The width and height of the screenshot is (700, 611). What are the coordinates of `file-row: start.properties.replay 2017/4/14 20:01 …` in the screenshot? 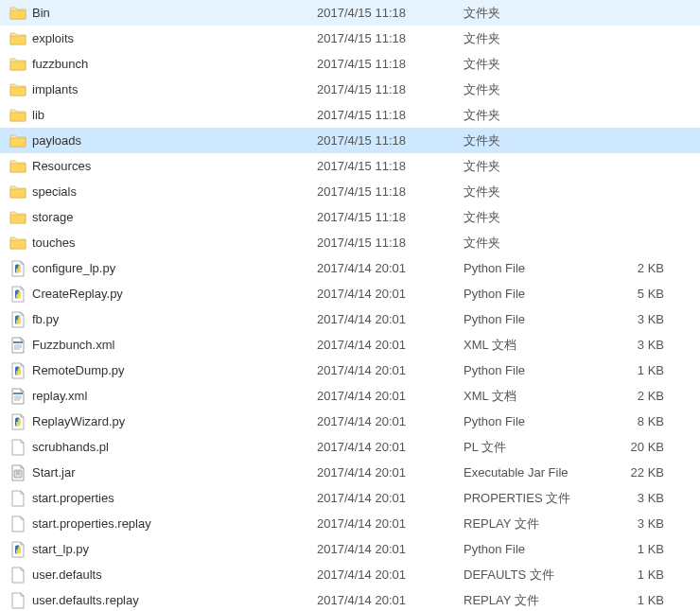 It's located at (350, 524).